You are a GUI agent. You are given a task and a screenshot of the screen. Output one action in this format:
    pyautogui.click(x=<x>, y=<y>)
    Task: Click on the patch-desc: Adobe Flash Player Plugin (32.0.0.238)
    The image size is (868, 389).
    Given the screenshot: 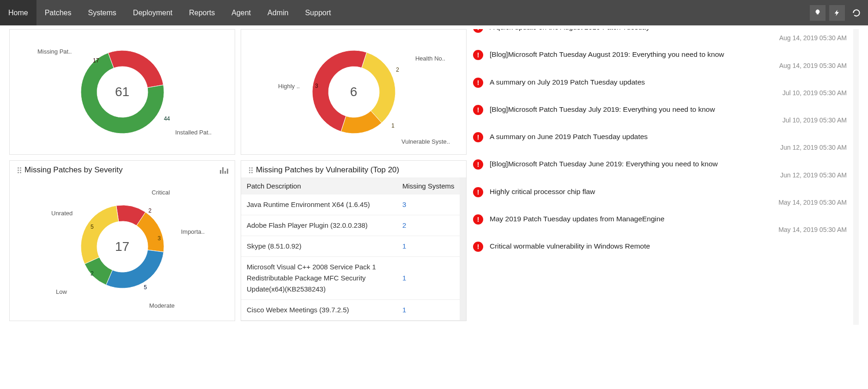 What is the action you would take?
    pyautogui.click(x=319, y=225)
    